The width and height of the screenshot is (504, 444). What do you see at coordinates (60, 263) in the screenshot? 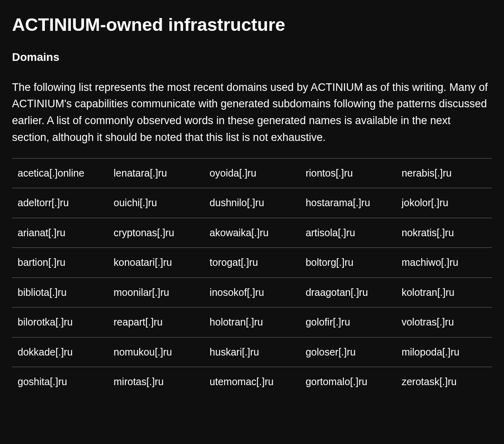
I see `domain-cell: bartion[.]ru` at bounding box center [60, 263].